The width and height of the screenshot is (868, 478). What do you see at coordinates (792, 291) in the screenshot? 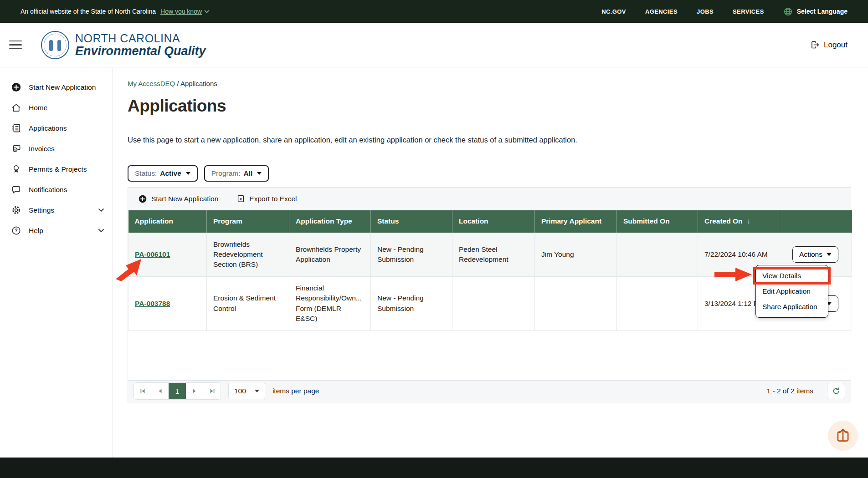
I see `menu-item-edit-application: Edit Application` at bounding box center [792, 291].